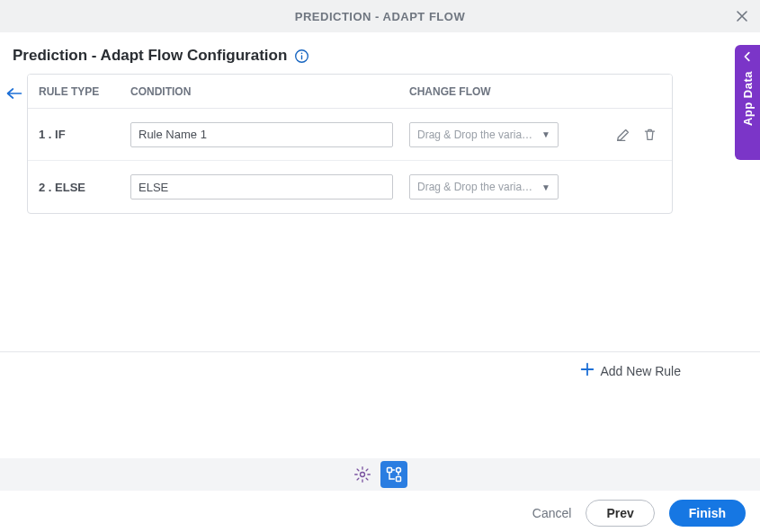 Image resolution: width=760 pixels, height=532 pixels. I want to click on add-rule-button: Add New Rule, so click(630, 370).